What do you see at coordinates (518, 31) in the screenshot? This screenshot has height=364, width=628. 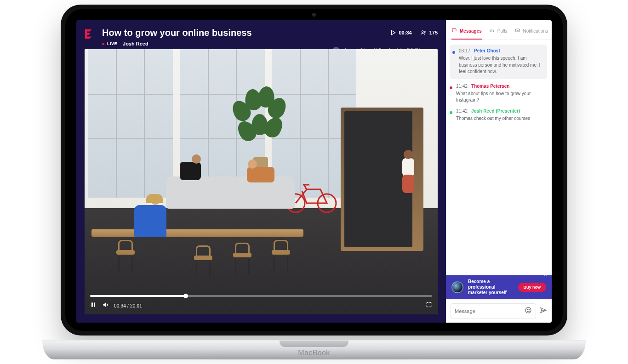 I see `mail-icon` at bounding box center [518, 31].